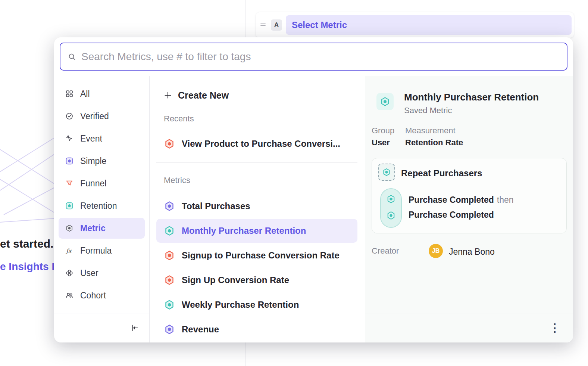  What do you see at coordinates (69, 228) in the screenshot?
I see `metric-hexagon-icon` at bounding box center [69, 228].